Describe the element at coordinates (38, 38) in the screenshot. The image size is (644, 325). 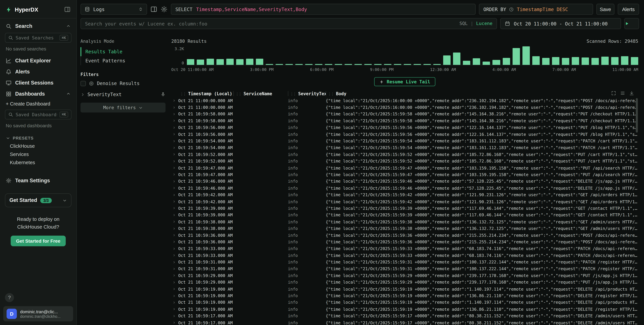
I see `saved-searches-search: ⌘K` at that location.